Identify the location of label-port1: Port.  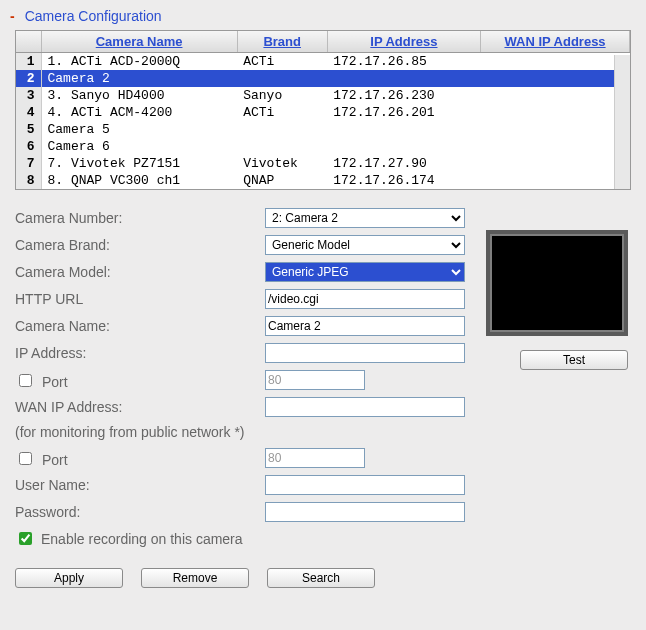
(140, 380).